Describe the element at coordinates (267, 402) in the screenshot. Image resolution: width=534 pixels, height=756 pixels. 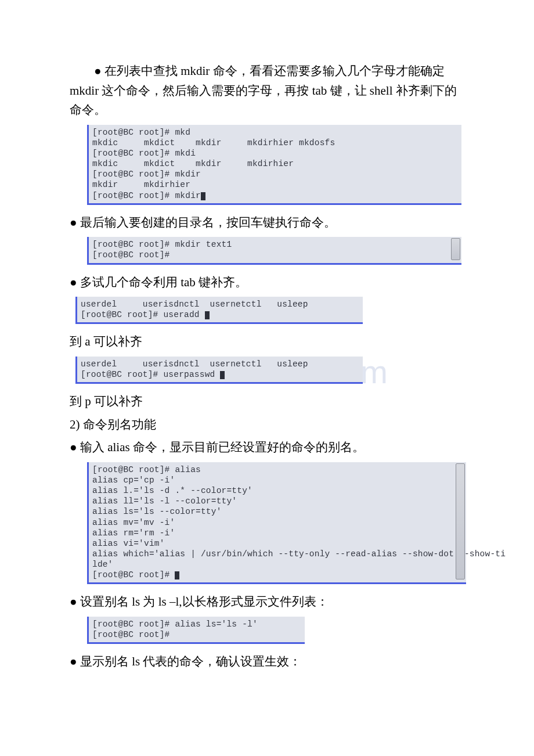
I see `paragraph-5: 到 p 可以补齐` at that location.